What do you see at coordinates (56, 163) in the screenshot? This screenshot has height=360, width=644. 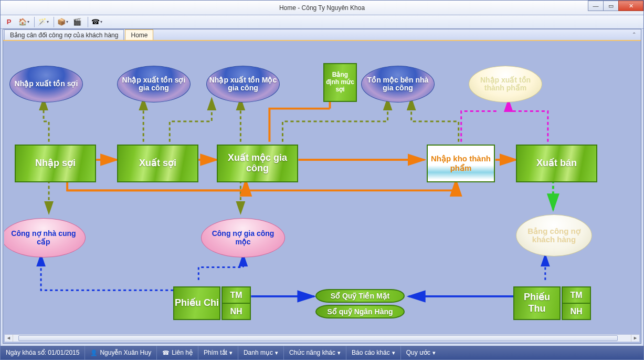 I see `node-nhapsoi: Nhập sợi` at bounding box center [56, 163].